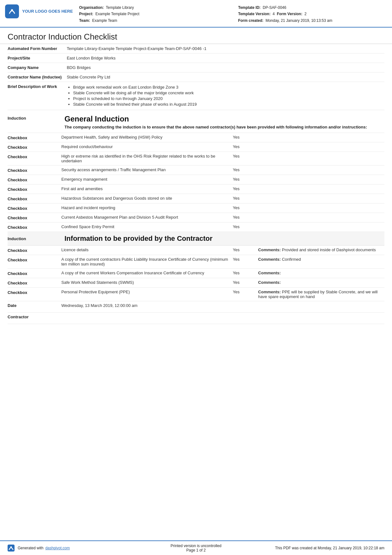 This screenshot has width=392, height=555. What do you see at coordinates (196, 96) in the screenshot?
I see `table-row: Brief Description of Work Bridge work re…` at bounding box center [196, 96].